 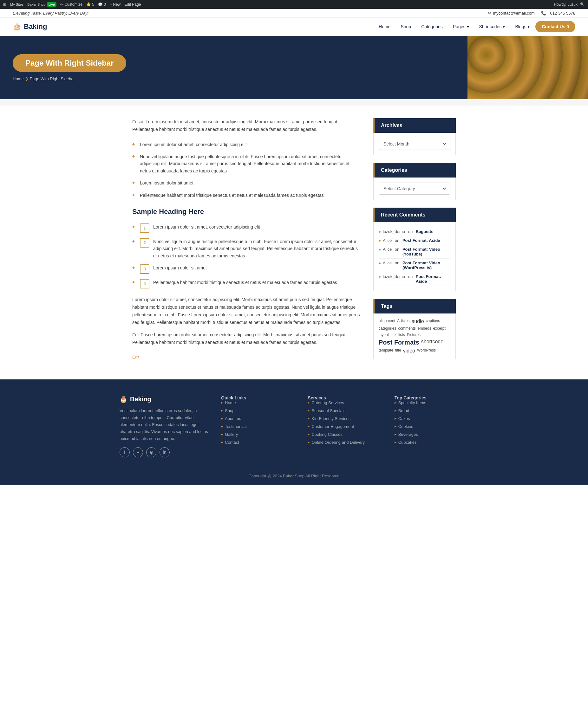 I want to click on footer-category-item: Specialty Items, so click(x=431, y=403).